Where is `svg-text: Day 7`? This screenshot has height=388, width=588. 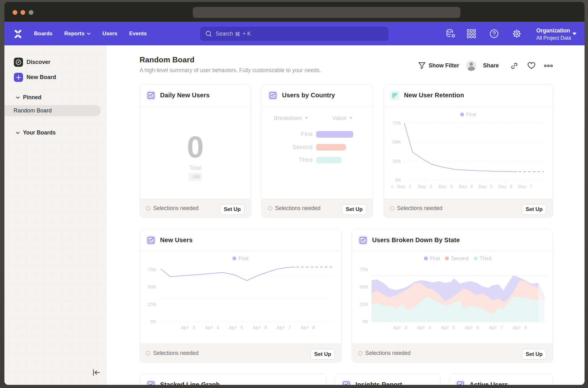 svg-text: Day 7 is located at coordinates (525, 187).